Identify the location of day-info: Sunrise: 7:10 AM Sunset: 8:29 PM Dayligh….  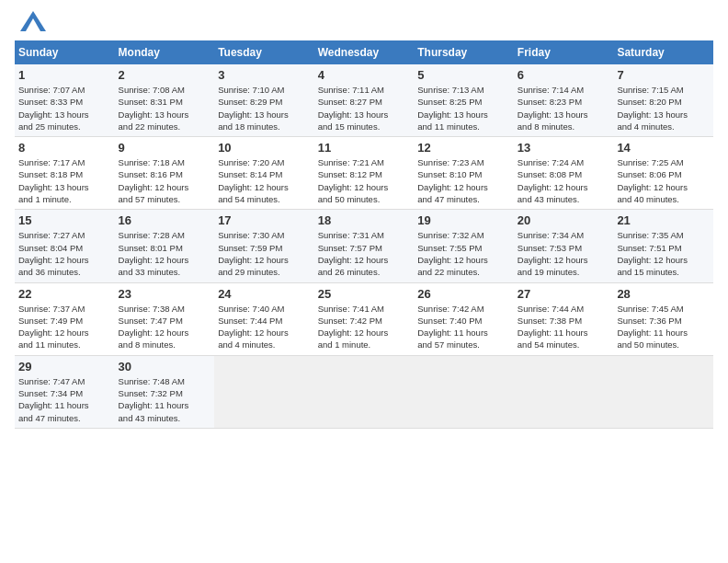
(265, 109).